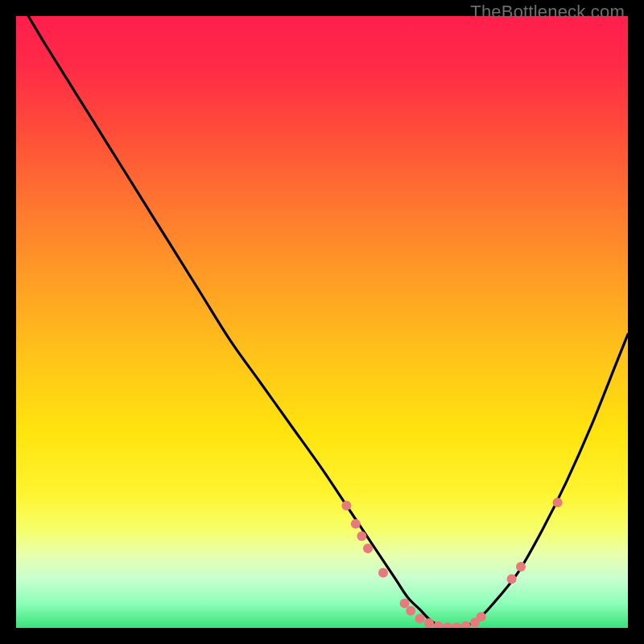  I want to click on curve-markers, so click(452, 563).